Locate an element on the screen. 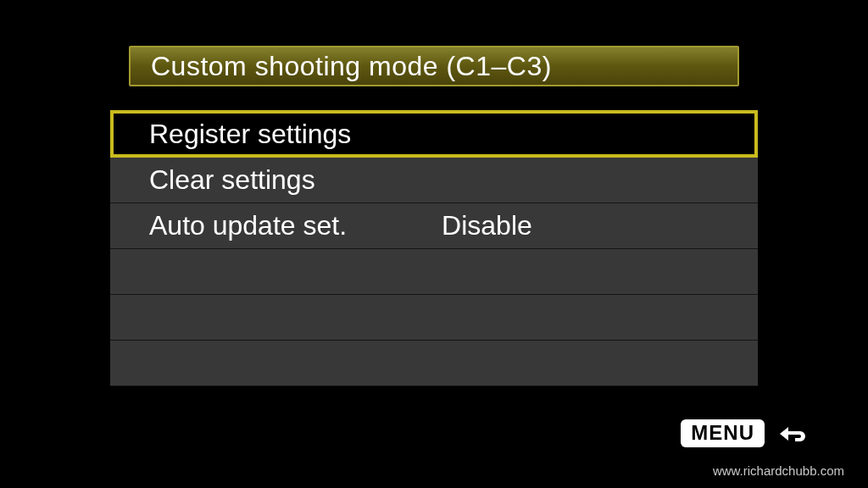 The image size is (868, 488). menu-item-register-settings: Register settings is located at coordinates (434, 134).